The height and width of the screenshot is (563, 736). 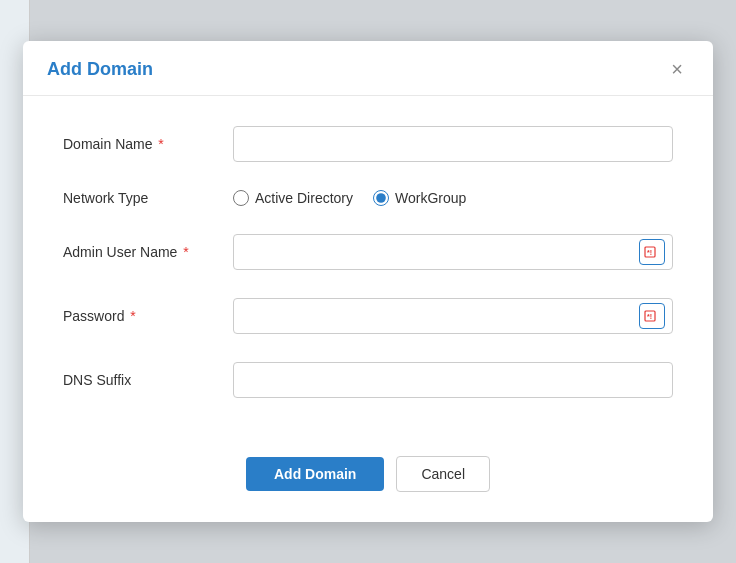 What do you see at coordinates (652, 316) in the screenshot?
I see `password-icon: *!` at bounding box center [652, 316].